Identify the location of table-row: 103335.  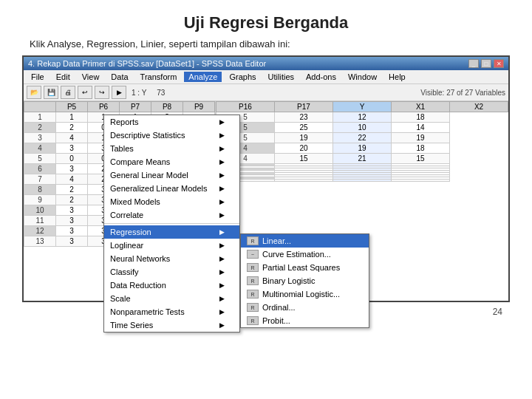
(120, 211).